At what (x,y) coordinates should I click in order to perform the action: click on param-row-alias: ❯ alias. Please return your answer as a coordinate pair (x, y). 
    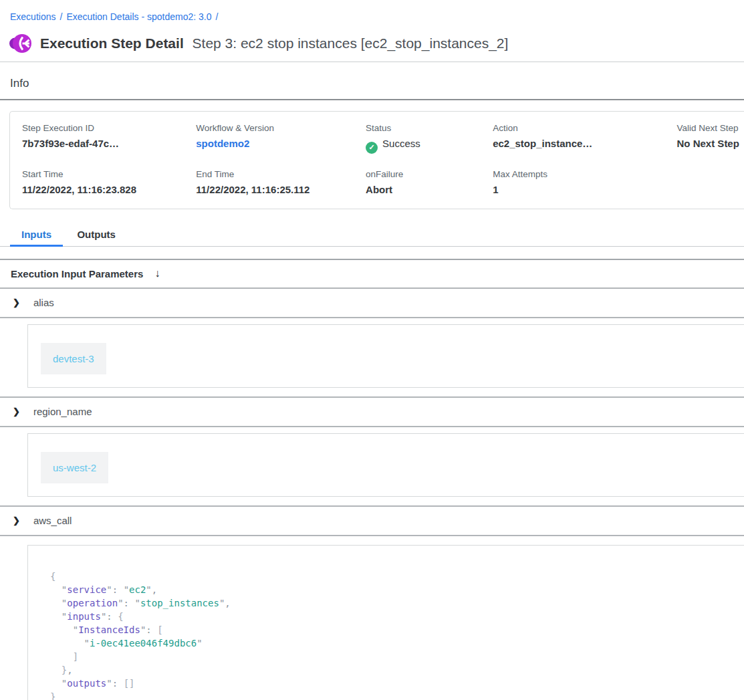
    Looking at the image, I should click on (372, 303).